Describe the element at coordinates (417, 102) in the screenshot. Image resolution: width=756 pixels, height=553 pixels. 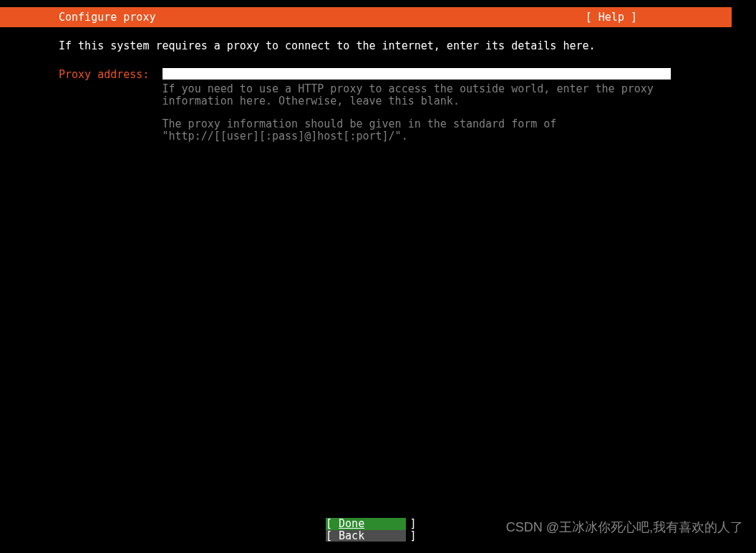
I see `proxy-help-line2: information here. Otherwise, leave this …` at that location.